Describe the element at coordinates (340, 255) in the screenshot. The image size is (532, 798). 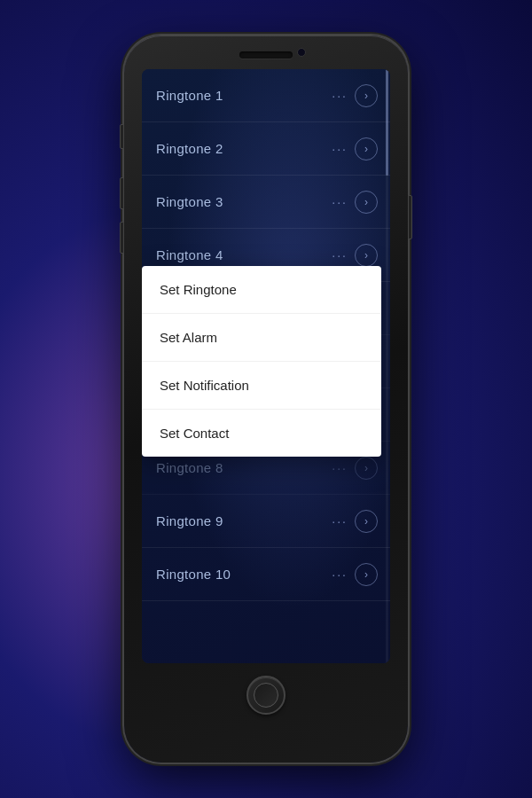
I see `more-options-button-4: ···` at that location.